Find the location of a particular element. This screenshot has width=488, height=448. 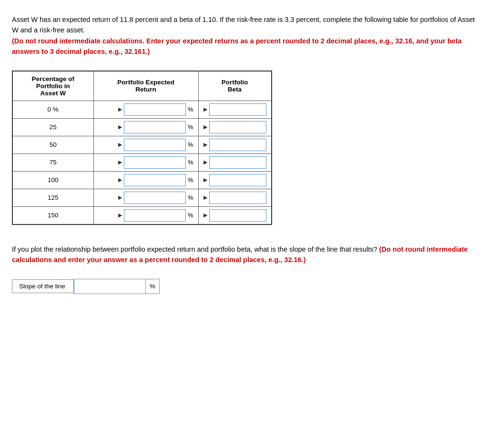

percentage-cell-5: 125 is located at coordinates (53, 197).